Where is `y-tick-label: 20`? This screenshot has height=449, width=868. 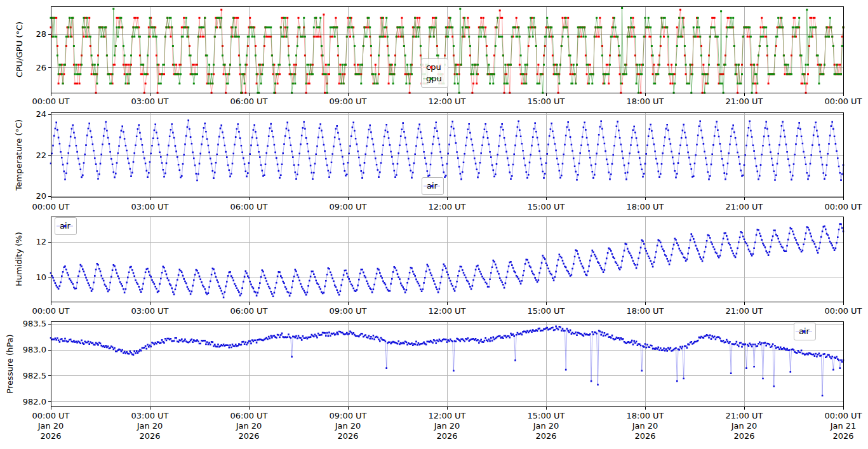 y-tick-label: 20 is located at coordinates (30, 196).